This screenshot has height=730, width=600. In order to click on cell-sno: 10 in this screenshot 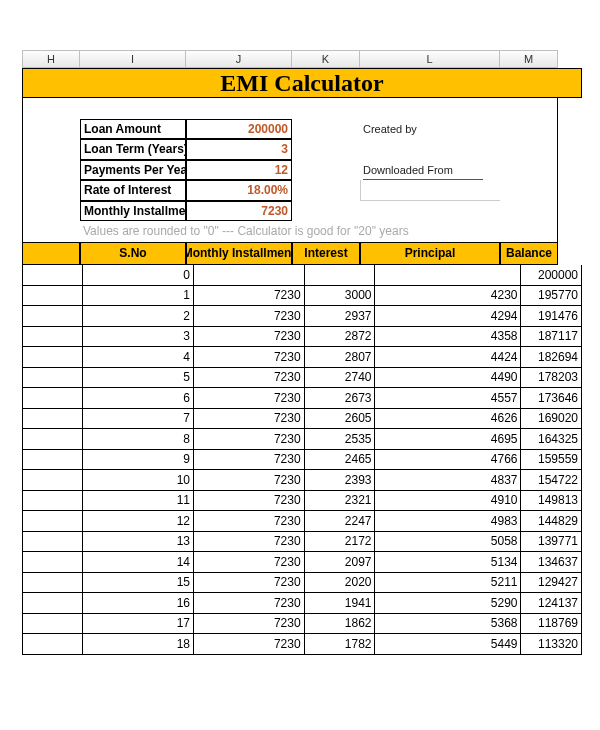, I will do `click(138, 480)`.